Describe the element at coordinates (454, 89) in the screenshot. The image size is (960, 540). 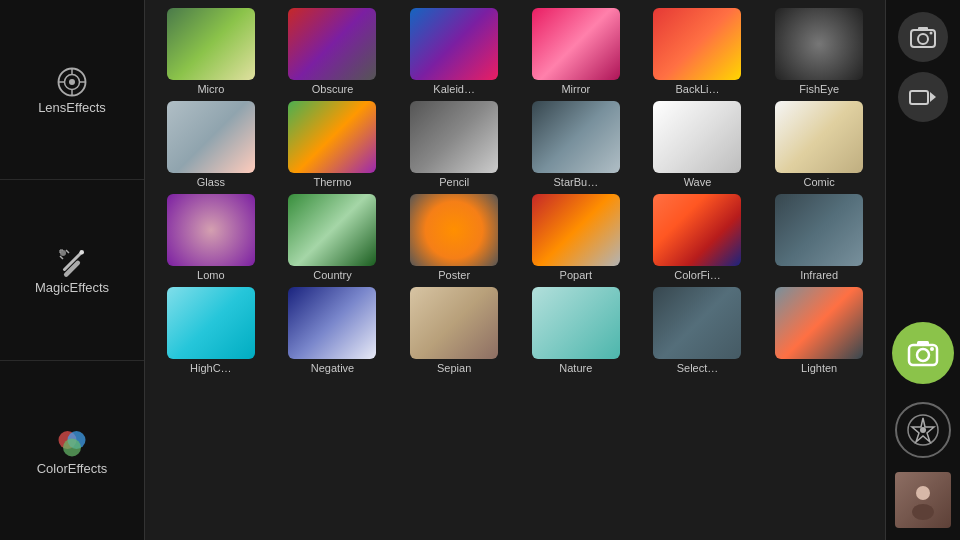
I see `effect-label-kaleid: Kaleid…` at that location.